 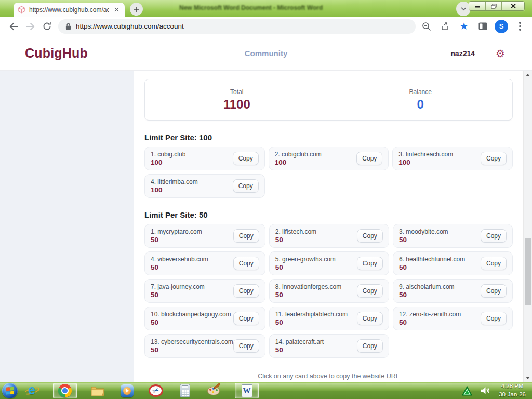 I want to click on site-card: 2. cubigclub.com 100 Copy, so click(x=329, y=158).